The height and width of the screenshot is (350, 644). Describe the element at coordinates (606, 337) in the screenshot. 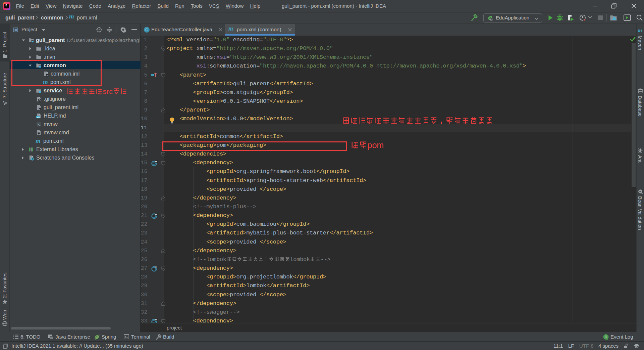

I see `svg-text: 1` at that location.